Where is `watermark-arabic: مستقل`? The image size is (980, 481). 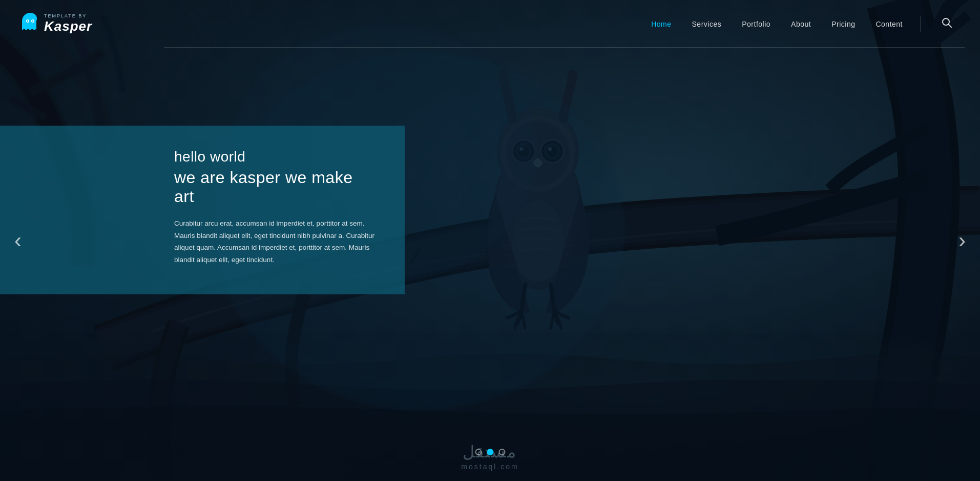
watermark-arabic: مستقل is located at coordinates (490, 452).